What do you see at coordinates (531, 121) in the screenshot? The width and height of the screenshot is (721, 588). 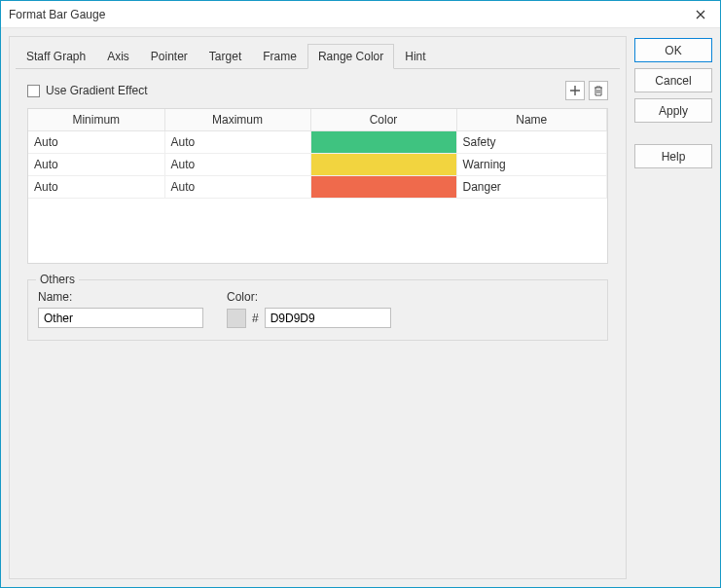 I see `col-header-name: Name` at bounding box center [531, 121].